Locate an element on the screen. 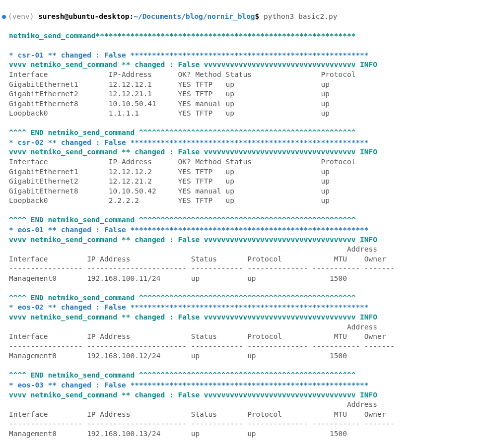  body-line: GigabitEthernet8 10.10.50.42 YES manual … is located at coordinates (243, 192).